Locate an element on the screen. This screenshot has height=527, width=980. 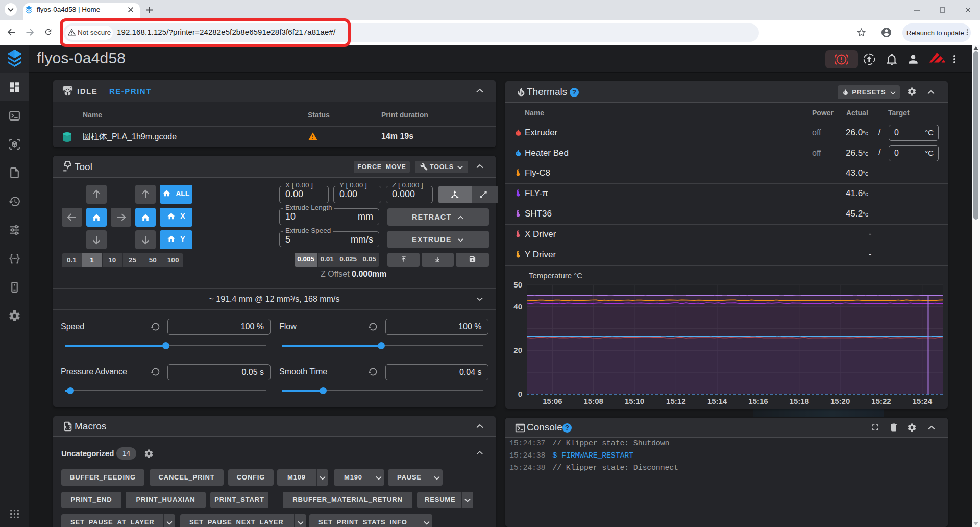
svg-text: 15:12 is located at coordinates (676, 401).